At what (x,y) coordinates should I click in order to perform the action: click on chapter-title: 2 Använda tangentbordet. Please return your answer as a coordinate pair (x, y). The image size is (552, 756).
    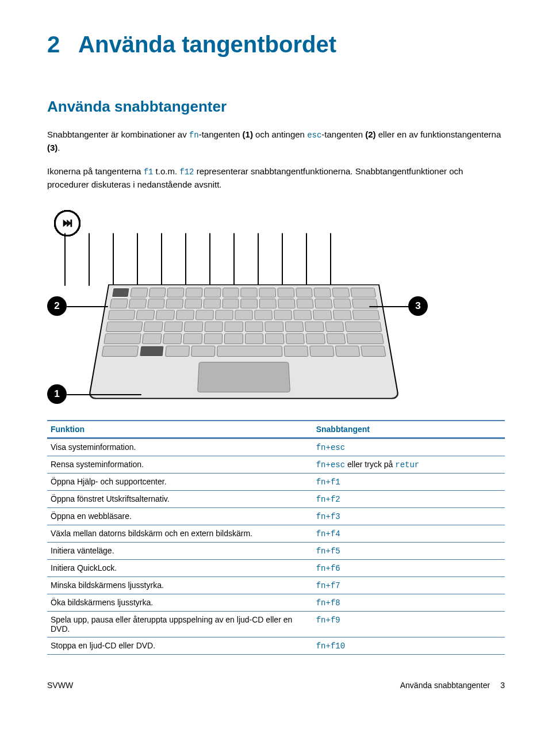
    Looking at the image, I should click on (276, 45).